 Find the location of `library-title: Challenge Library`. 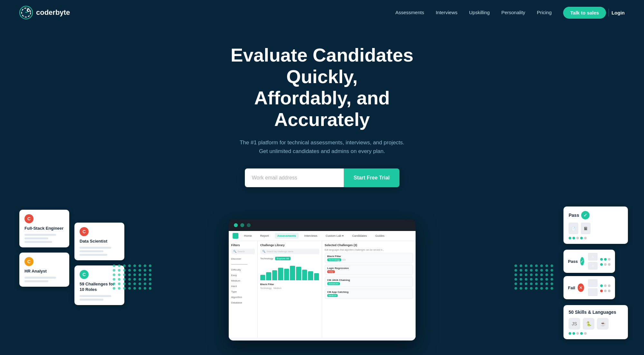

library-title: Challenge Library is located at coordinates (290, 245).